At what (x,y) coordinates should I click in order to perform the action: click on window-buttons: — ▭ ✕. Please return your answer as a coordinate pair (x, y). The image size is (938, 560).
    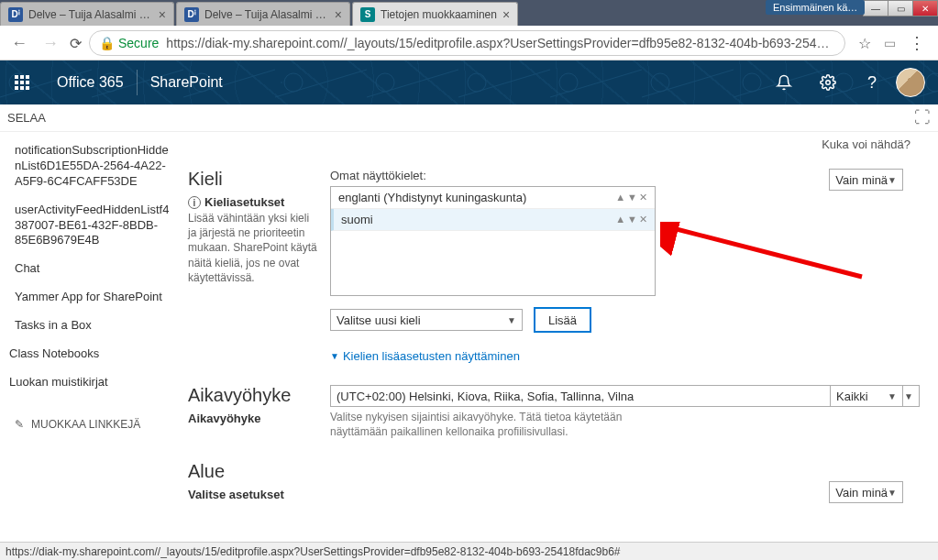
    Looking at the image, I should click on (900, 8).